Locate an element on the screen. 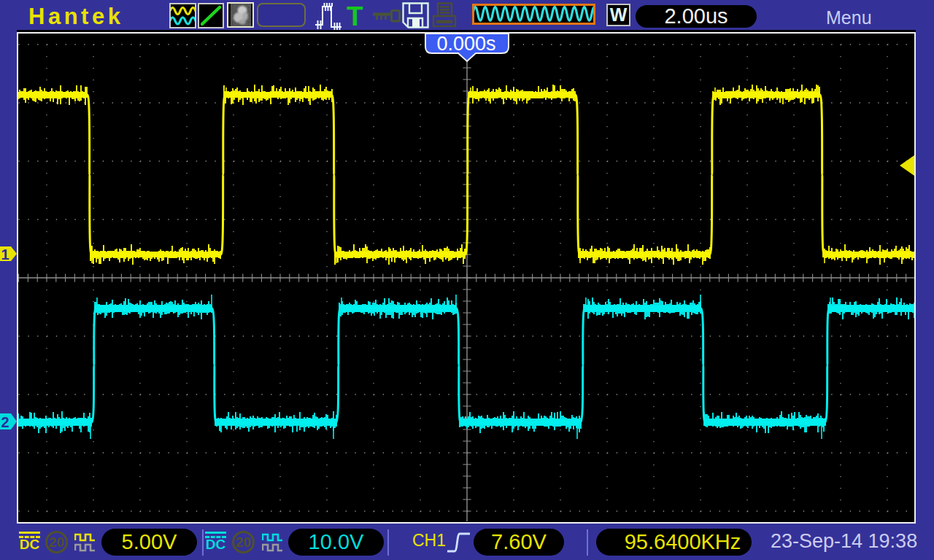 The width and height of the screenshot is (934, 560). svg-text: 1 is located at coordinates (4, 254).